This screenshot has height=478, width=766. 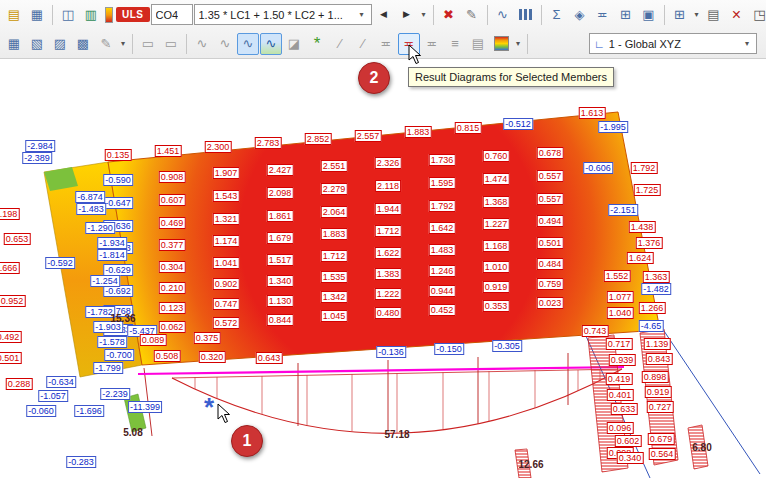 What do you see at coordinates (37, 44) in the screenshot?
I see `frame-view-2-icon: ▧` at bounding box center [37, 44].